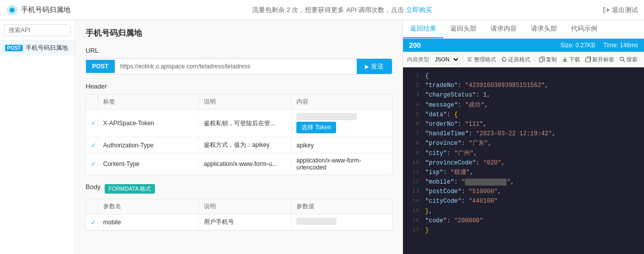  What do you see at coordinates (92, 123) in the screenshot?
I see `check-0: ✓` at bounding box center [92, 123].